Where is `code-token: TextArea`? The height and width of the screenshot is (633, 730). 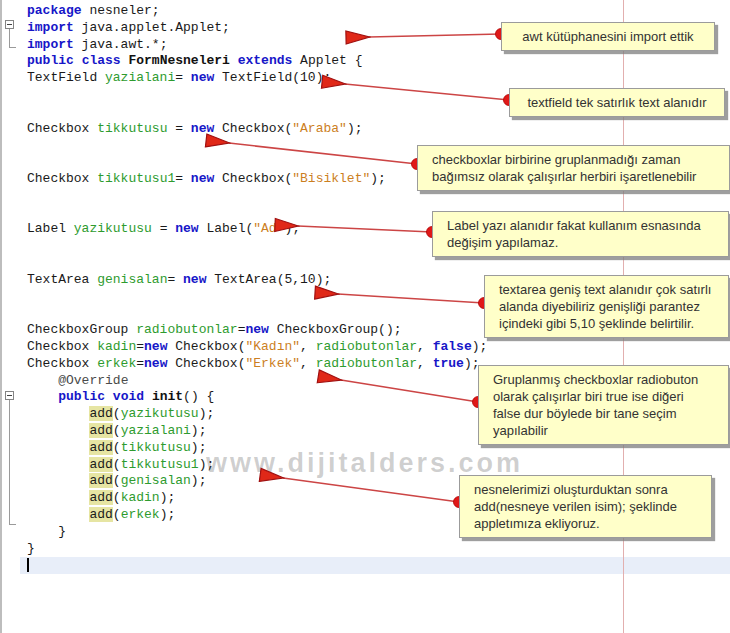
code-token: TextArea is located at coordinates (62, 280).